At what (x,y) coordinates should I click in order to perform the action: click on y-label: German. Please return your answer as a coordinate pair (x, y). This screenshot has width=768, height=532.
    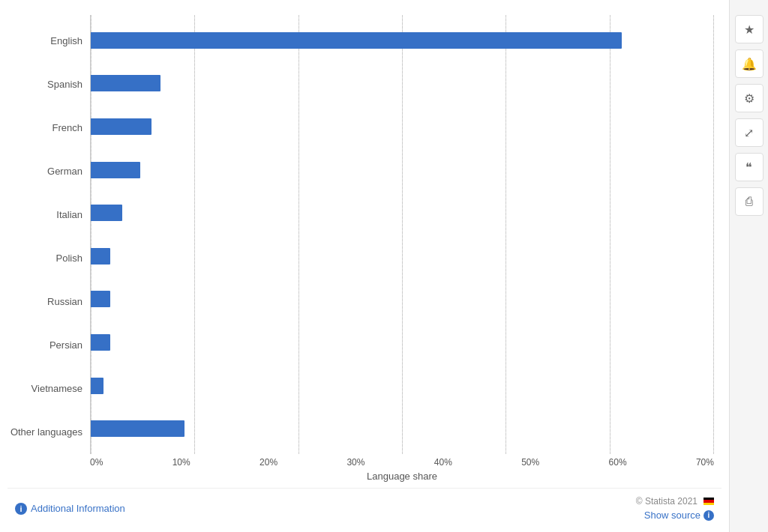
    Looking at the image, I should click on (45, 171).